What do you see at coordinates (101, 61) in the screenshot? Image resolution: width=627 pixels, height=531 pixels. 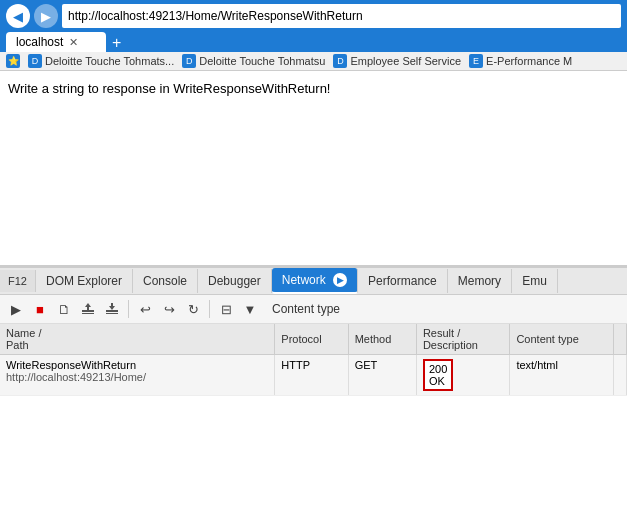 I see `bookmark-deloitte-tohmats: D Deloitte Touche Tohmats...` at bounding box center [101, 61].